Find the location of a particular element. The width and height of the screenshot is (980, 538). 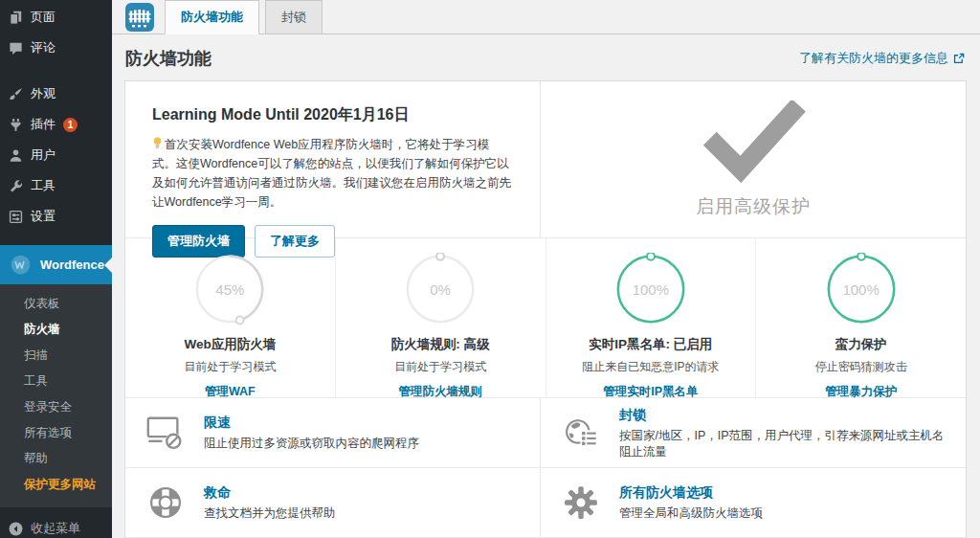

tab-firewall-options: 防火墙功能 is located at coordinates (212, 17).